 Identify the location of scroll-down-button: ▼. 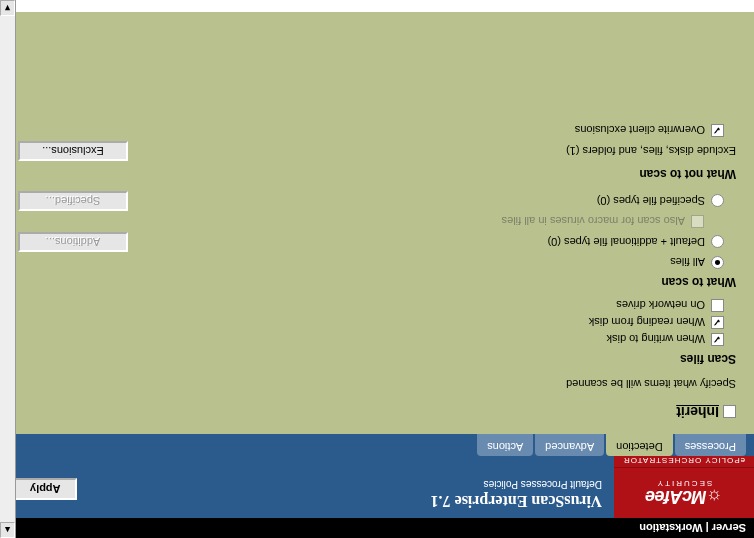
(8, 8).